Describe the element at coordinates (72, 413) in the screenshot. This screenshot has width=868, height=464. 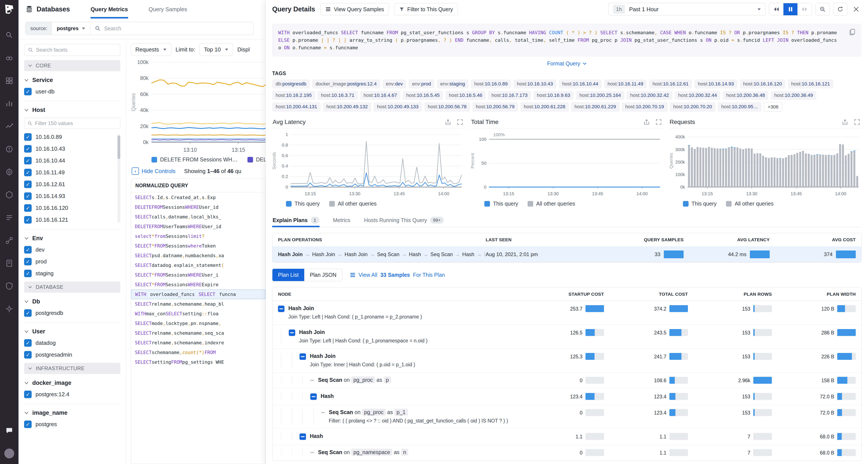
I see `facet-title-image_name: image_name` at that location.